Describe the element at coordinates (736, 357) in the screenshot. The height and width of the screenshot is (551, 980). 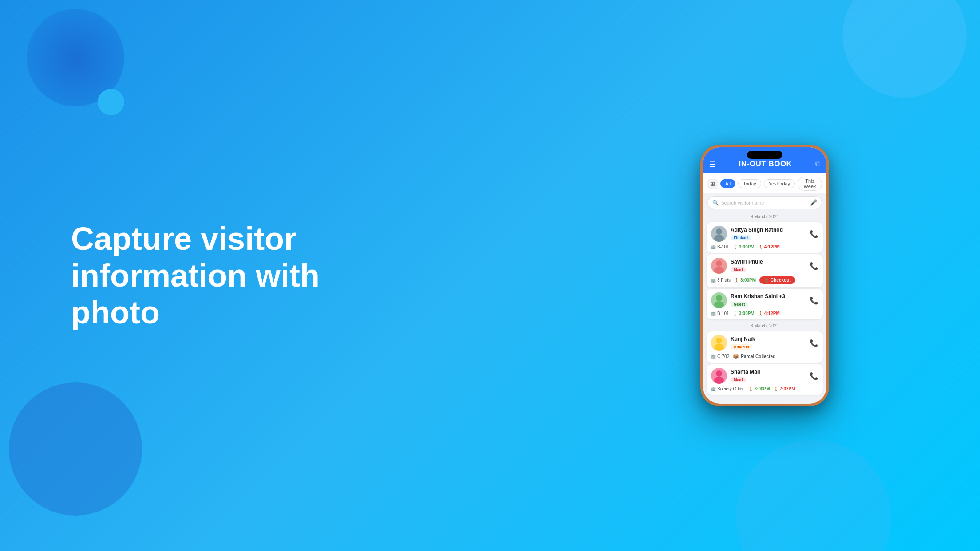
I see `parcel-icon: 📦` at that location.